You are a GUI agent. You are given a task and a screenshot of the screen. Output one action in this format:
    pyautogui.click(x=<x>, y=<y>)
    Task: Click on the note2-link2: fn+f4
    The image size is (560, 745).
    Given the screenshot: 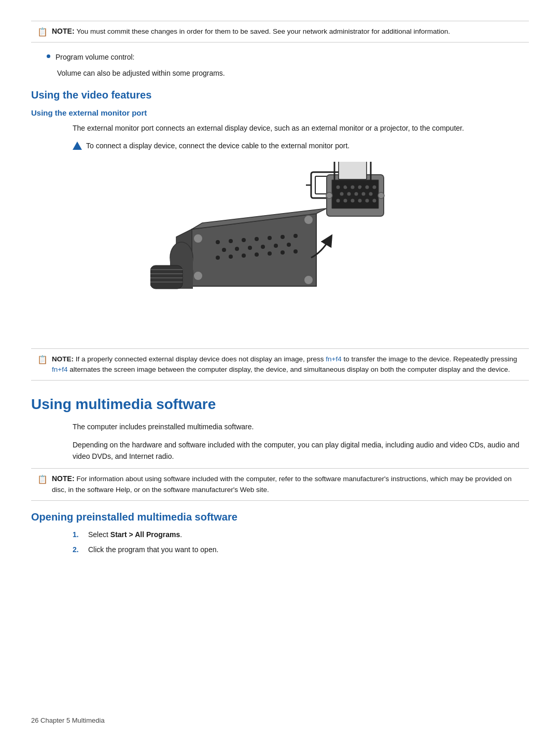 What is the action you would take?
    pyautogui.click(x=60, y=369)
    